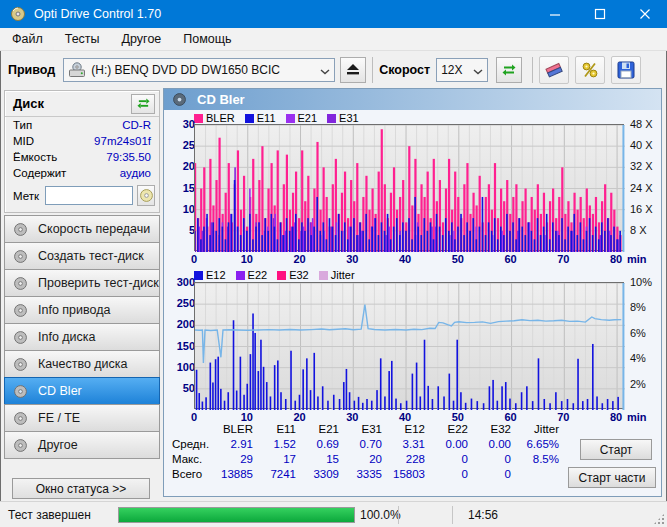 This screenshot has height=527, width=667. I want to click on chart2-right-axis: 10%8%6%4%2%, so click(643, 352).